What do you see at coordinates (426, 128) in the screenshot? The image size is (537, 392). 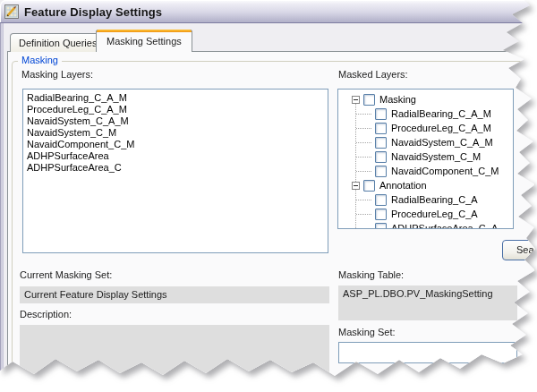 I see `tree-child-row: ProcedureLeg_C_A_M` at bounding box center [426, 128].